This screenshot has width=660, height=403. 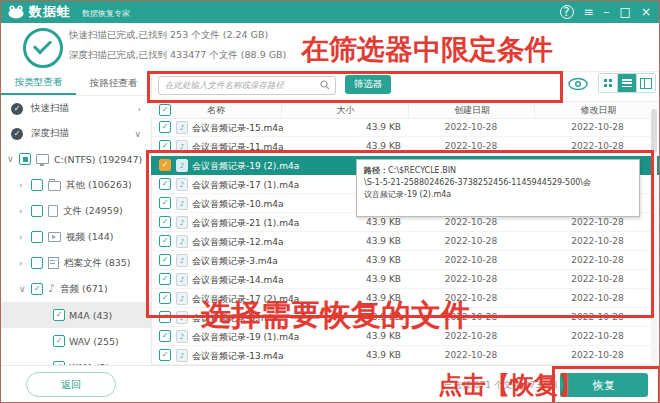 What do you see at coordinates (646, 83) in the screenshot?
I see `column-view-icon` at bounding box center [646, 83].